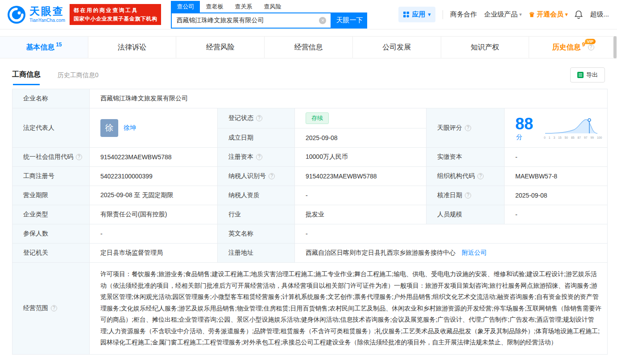 The image size is (617, 364). I want to click on legal-representative-link: 徐坤, so click(130, 128).